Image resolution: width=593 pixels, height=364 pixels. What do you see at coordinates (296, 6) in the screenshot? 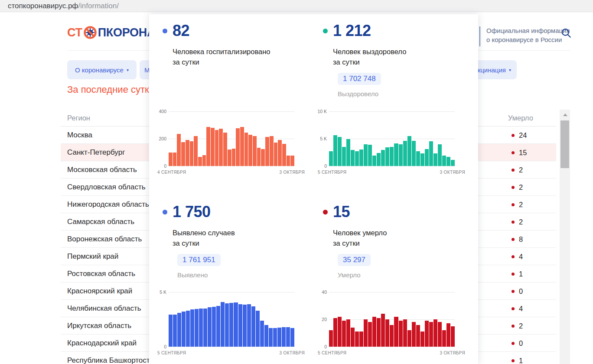
I see `browser-address-bar: стопкоронавирус.рф/information/` at bounding box center [296, 6].